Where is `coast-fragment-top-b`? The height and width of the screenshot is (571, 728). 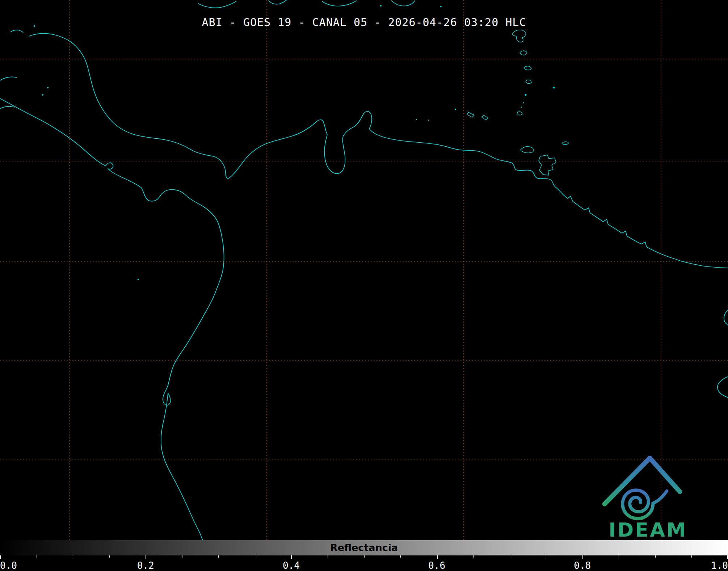 coast-fragment-top-b is located at coordinates (278, 2).